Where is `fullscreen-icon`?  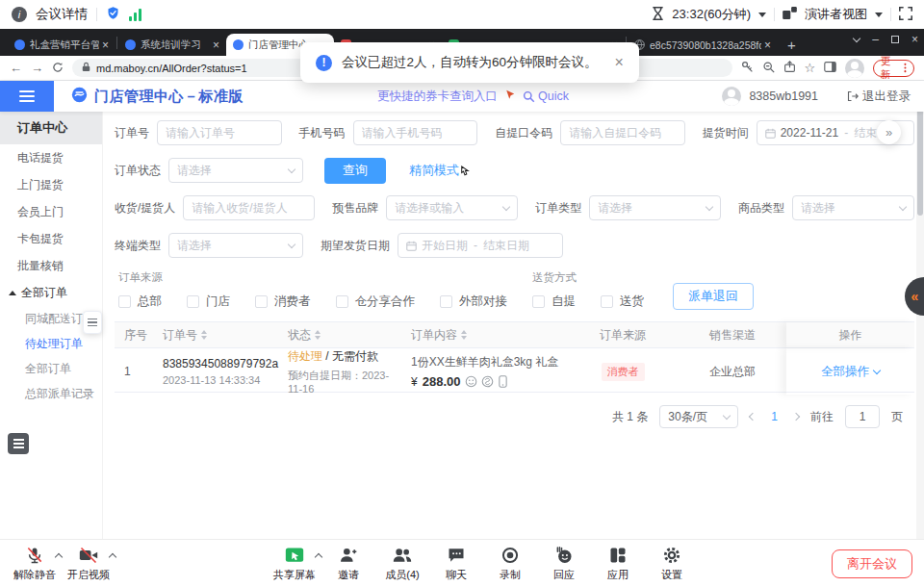 fullscreen-icon is located at coordinates (906, 15).